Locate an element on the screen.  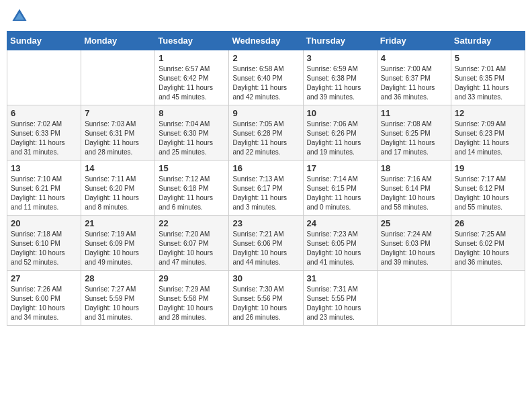
day-info: Sunrise: 7:11 AMSunset: 6:20 PMDaylight:… is located at coordinates (118, 193).